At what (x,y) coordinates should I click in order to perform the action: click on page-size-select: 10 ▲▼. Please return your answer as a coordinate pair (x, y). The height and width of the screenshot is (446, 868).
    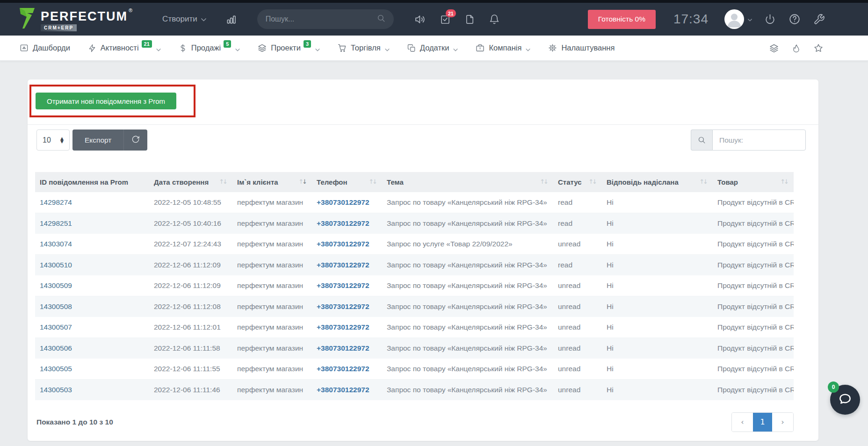
    Looking at the image, I should click on (53, 140).